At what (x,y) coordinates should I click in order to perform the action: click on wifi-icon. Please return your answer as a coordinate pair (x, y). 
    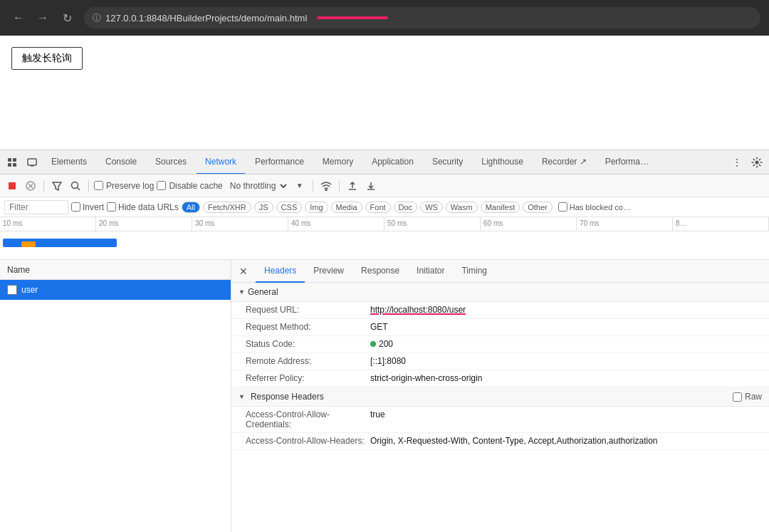
    Looking at the image, I should click on (326, 186).